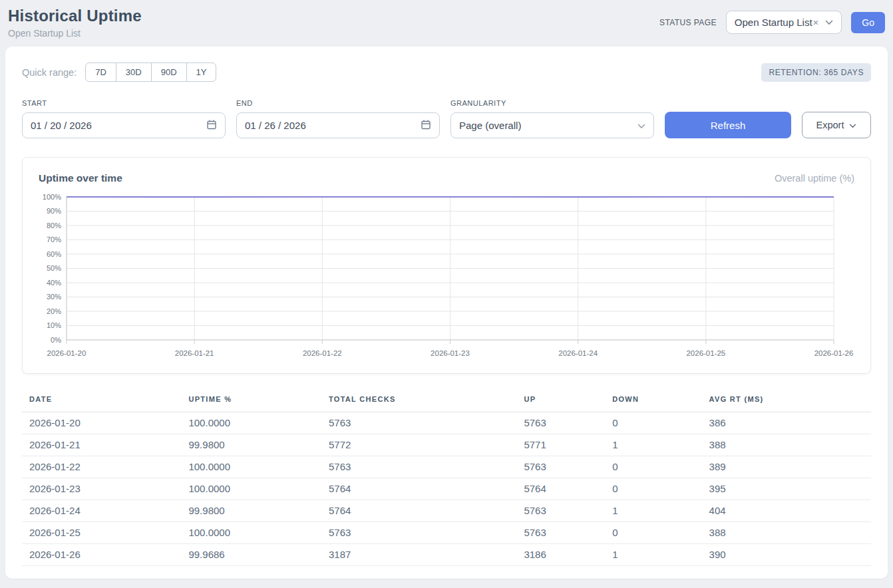 Image resolution: width=893 pixels, height=588 pixels. Describe the element at coordinates (338, 118) in the screenshot. I see `end-field: END 01 / 26 / 2026` at that location.